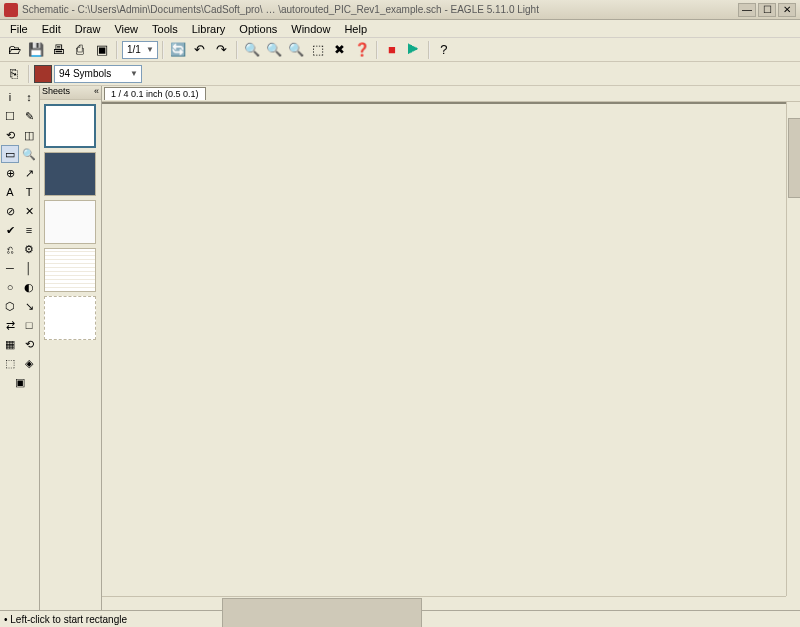 The image size is (800, 627). What do you see at coordinates (20, 348) in the screenshot?
I see `tool-palette: i ↕ ☐ ✎ ⟲ ◫ ▭ 🔍 ⊕ ↗ A T ⊘ ✕ ✔ ≡ ⎌ ⚙ ─ │ …` at bounding box center [20, 348].